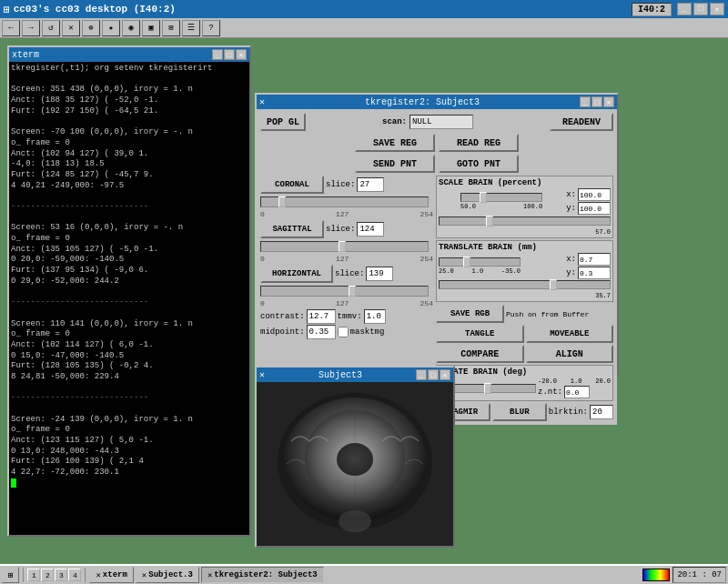  What do you see at coordinates (129, 112) in the screenshot?
I see `xterm-line: Furt: (192 27 150) ( -64,5 21.` at bounding box center [129, 112].